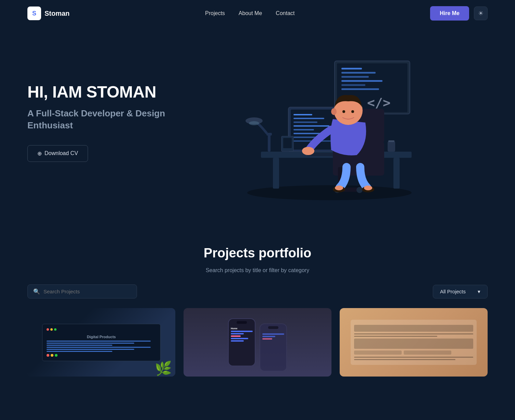 The width and height of the screenshot is (515, 420). What do you see at coordinates (258, 270) in the screenshot?
I see `projects-subtitle: Search projects by title or filter by ca…` at bounding box center [258, 270].